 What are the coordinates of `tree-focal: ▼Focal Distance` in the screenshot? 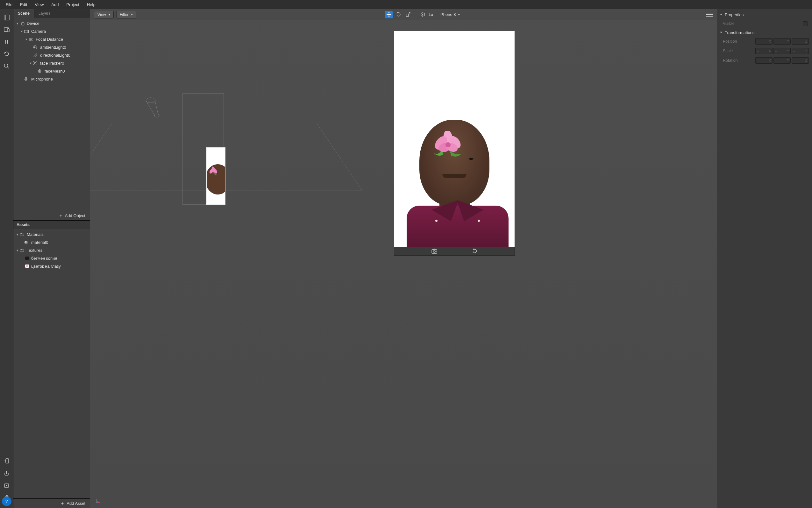 It's located at (52, 39).